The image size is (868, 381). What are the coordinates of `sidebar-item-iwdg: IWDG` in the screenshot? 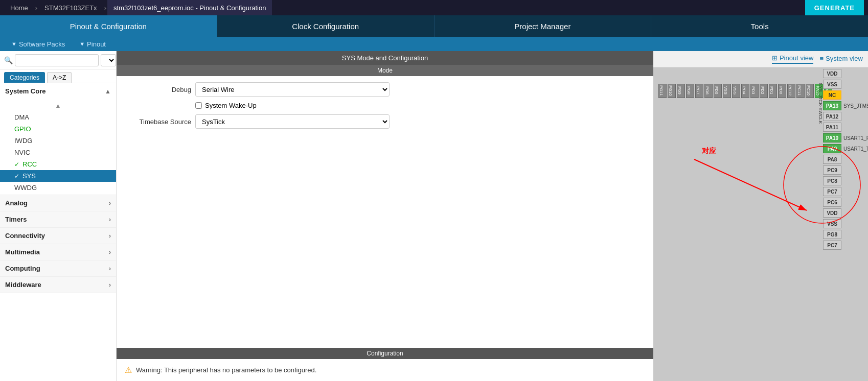 It's located at (58, 141).